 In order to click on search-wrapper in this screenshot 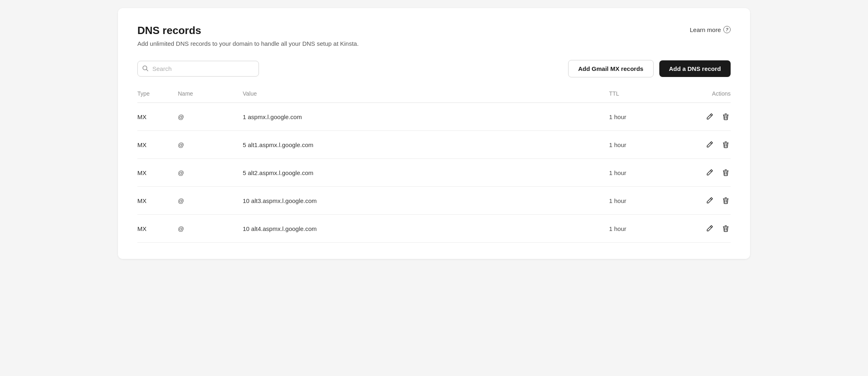, I will do `click(198, 69)`.